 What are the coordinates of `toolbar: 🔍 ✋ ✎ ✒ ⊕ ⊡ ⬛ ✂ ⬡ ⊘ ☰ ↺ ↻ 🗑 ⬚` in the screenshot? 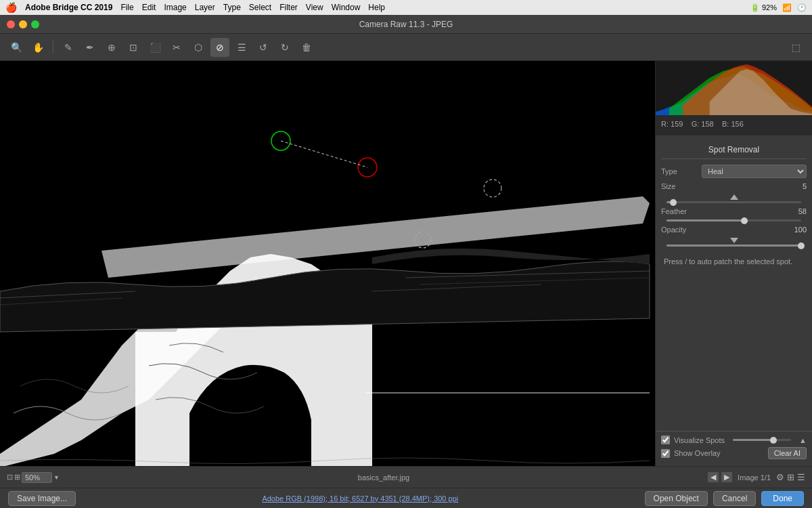 It's located at (406, 47).